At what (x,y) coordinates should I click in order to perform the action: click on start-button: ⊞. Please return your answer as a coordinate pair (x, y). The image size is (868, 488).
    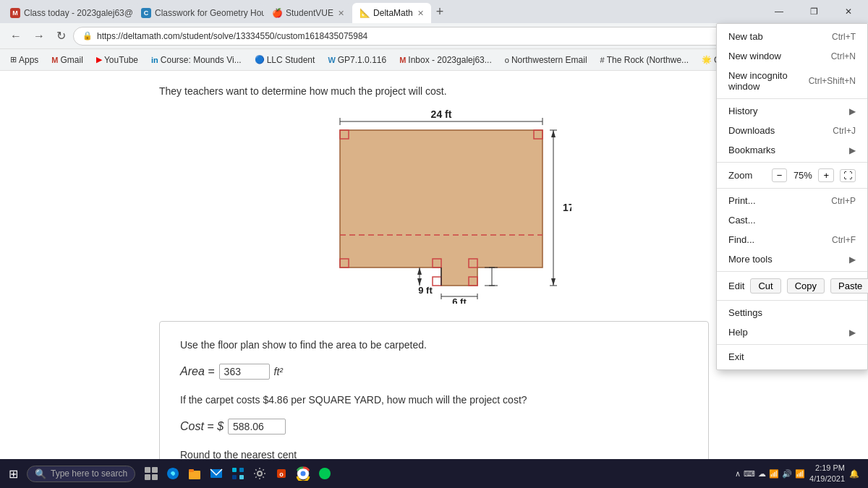
    Looking at the image, I should click on (13, 474).